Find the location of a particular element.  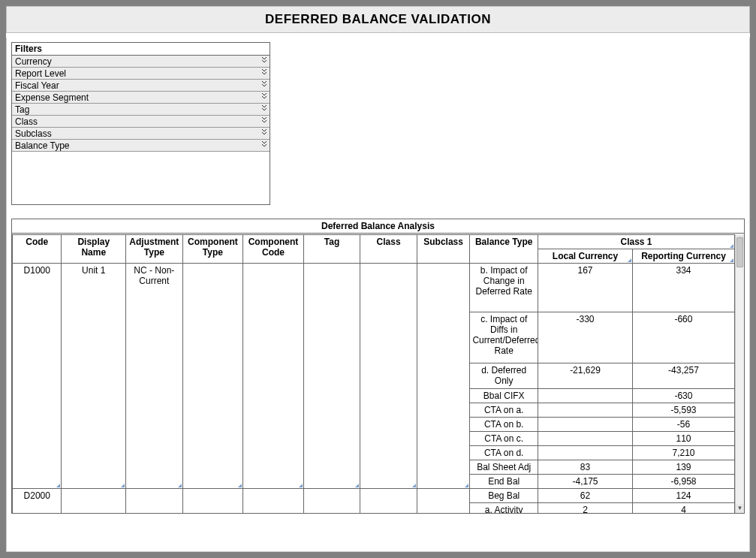

col-header-local-currency: Local Currency is located at coordinates (586, 257).